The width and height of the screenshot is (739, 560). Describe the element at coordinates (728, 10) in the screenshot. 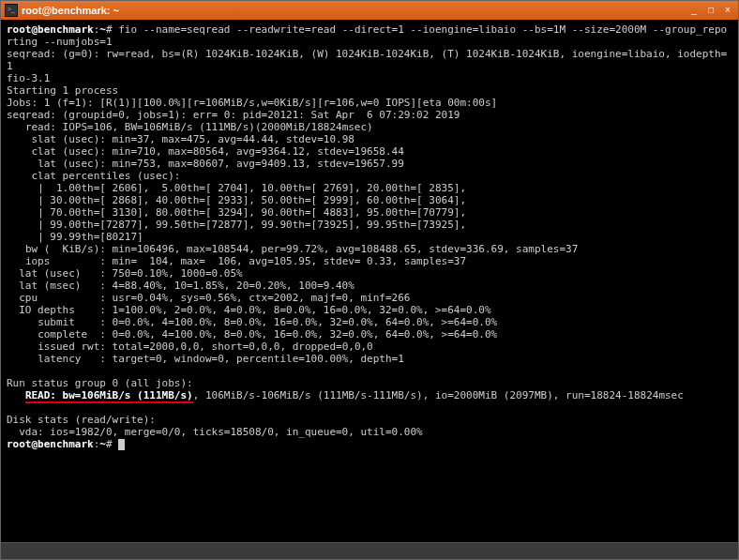

I see `close-button: ×` at that location.